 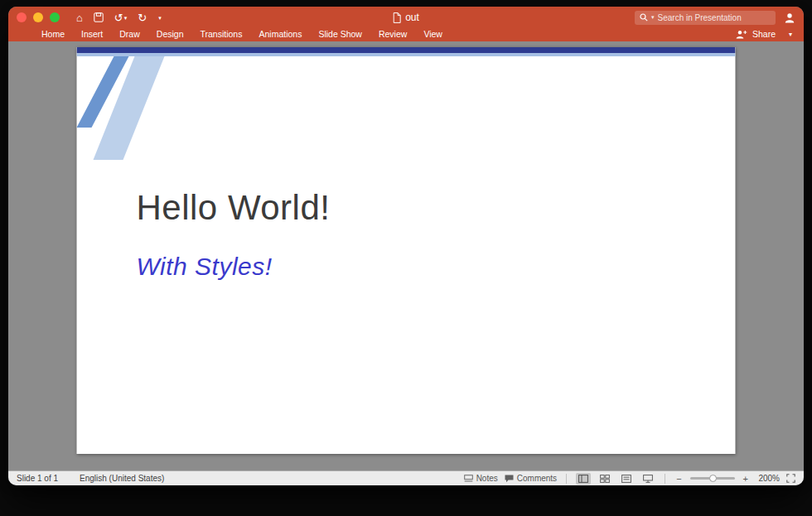 What do you see at coordinates (653, 17) in the screenshot?
I see `search-scope-dropdown-icon: ▾` at bounding box center [653, 17].